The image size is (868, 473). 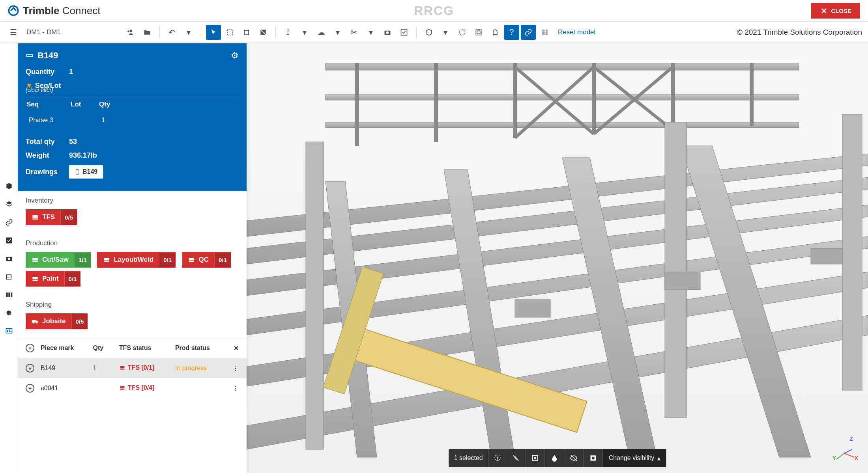 I want to click on rail-camera-icon, so click(x=9, y=259).